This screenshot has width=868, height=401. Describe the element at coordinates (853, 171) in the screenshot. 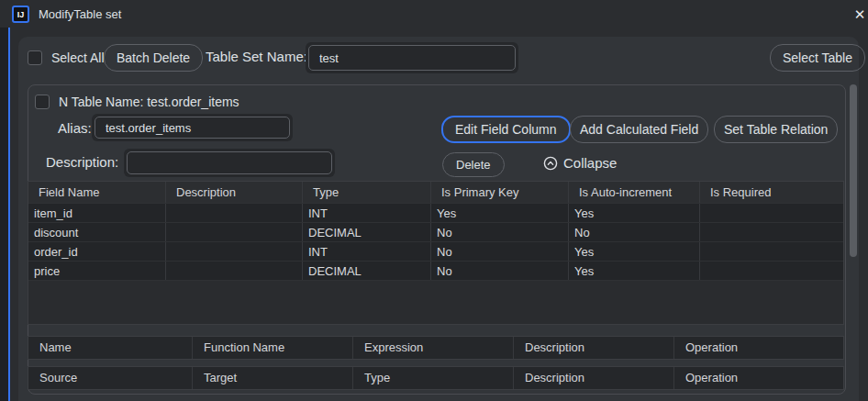

I see `vertical-scrollbar-thumb` at that location.